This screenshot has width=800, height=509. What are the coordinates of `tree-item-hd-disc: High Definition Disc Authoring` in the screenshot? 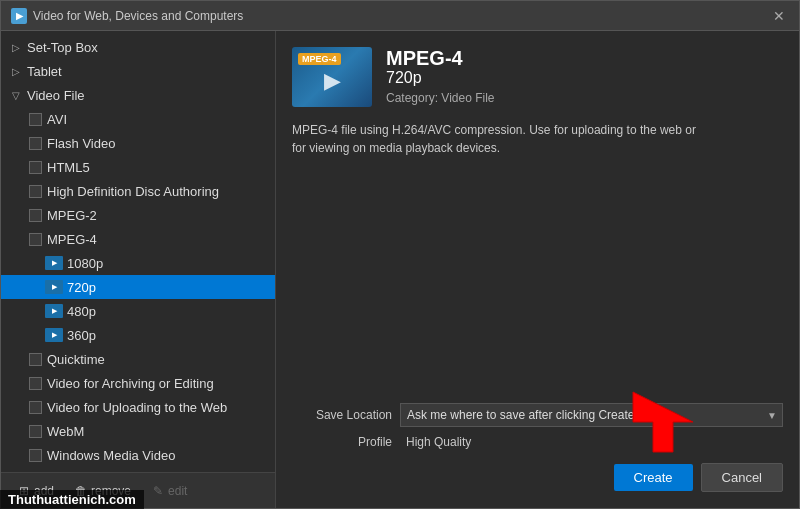 It's located at (138, 191).